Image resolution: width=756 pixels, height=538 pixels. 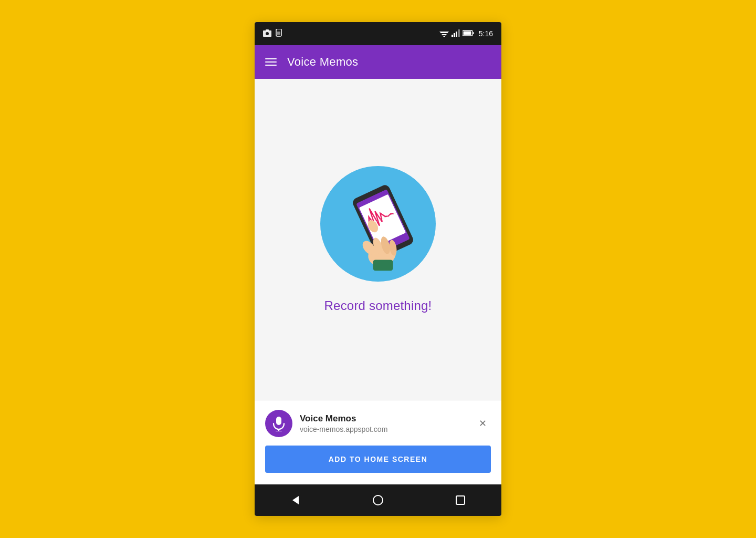 What do you see at coordinates (482, 423) in the screenshot?
I see `banner-close-button: ✕` at bounding box center [482, 423].